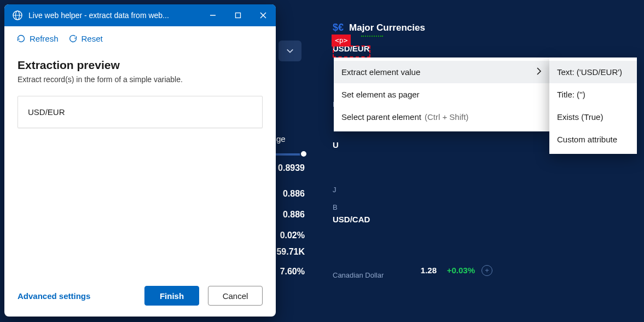 This screenshot has height=322, width=644. I want to click on bg-value-3: 0.886, so click(288, 215).